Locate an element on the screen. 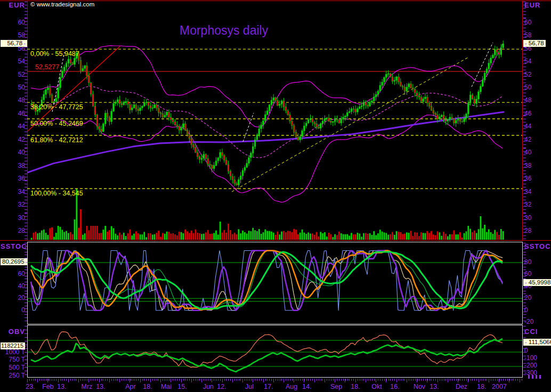 The height and width of the screenshot is (392, 551). chart-title: Morphosys daily is located at coordinates (224, 31).